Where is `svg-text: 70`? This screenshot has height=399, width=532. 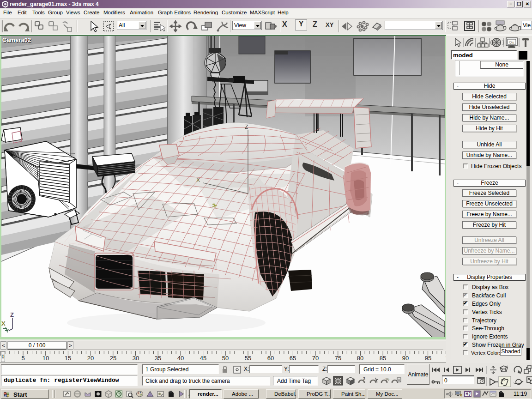
svg-text: 70 is located at coordinates (315, 358).